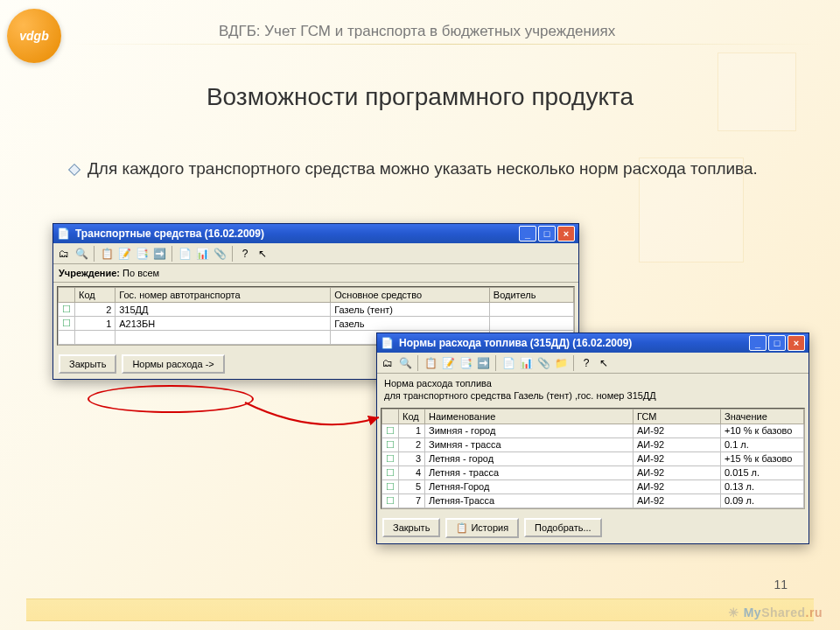 Image resolution: width=840 pixels, height=630 pixels. What do you see at coordinates (529, 472) in the screenshot?
I see `cell-name: Летняя - трасса` at bounding box center [529, 472].